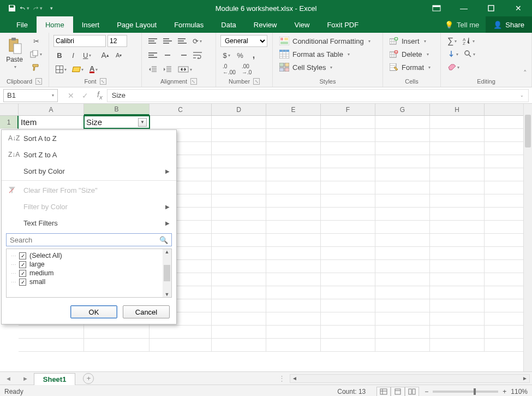 Image resolution: width=532 pixels, height=396 pixels. I want to click on zoom-slider, so click(465, 392).